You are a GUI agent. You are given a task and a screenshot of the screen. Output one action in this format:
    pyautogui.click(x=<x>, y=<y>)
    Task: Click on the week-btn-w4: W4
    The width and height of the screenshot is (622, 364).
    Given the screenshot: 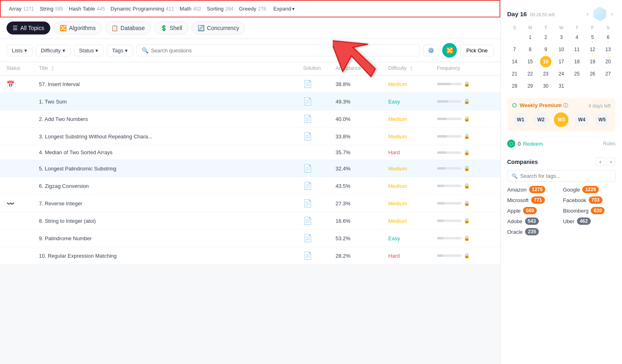 What is the action you would take?
    pyautogui.click(x=582, y=120)
    